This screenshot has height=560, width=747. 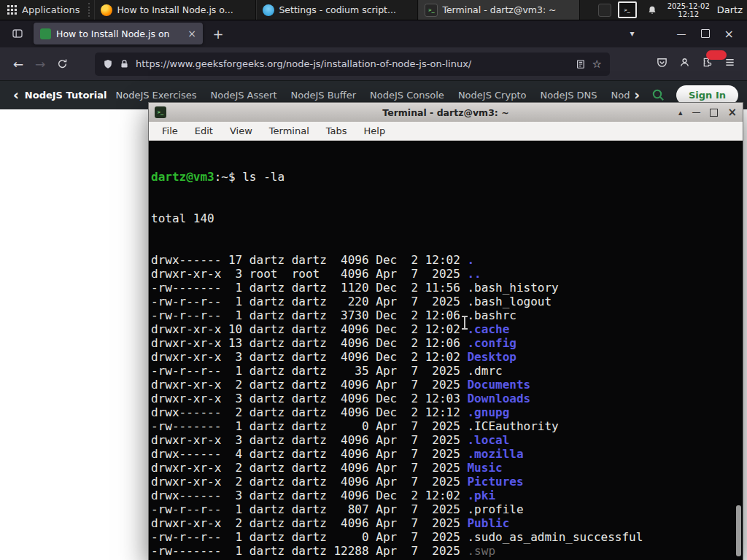 I want to click on notifications-bell-icon, so click(x=652, y=10).